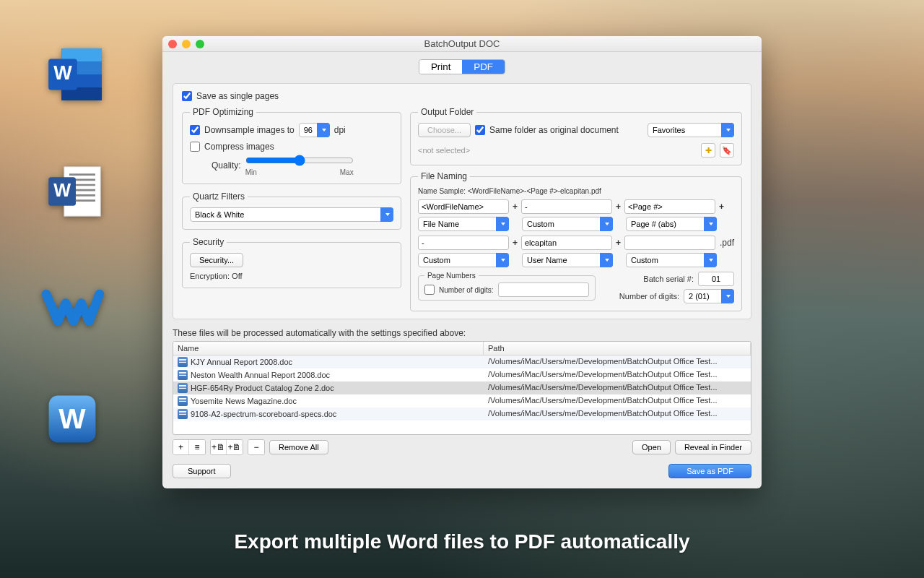  What do you see at coordinates (442, 191) in the screenshot?
I see `sample-label: Name Sample:` at bounding box center [442, 191].